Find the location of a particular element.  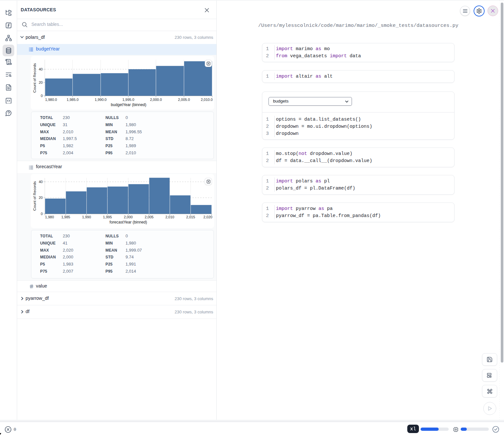

svg-text: 2,005 is located at coordinates (149, 217).